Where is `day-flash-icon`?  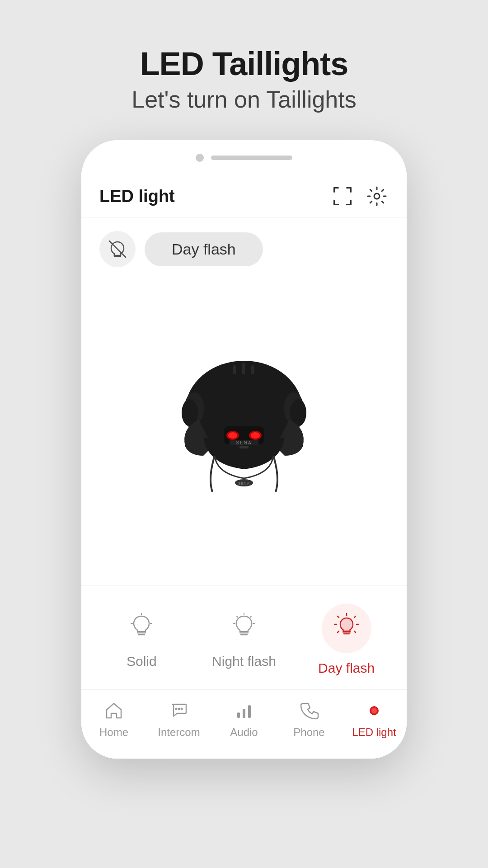
day-flash-icon is located at coordinates (347, 628).